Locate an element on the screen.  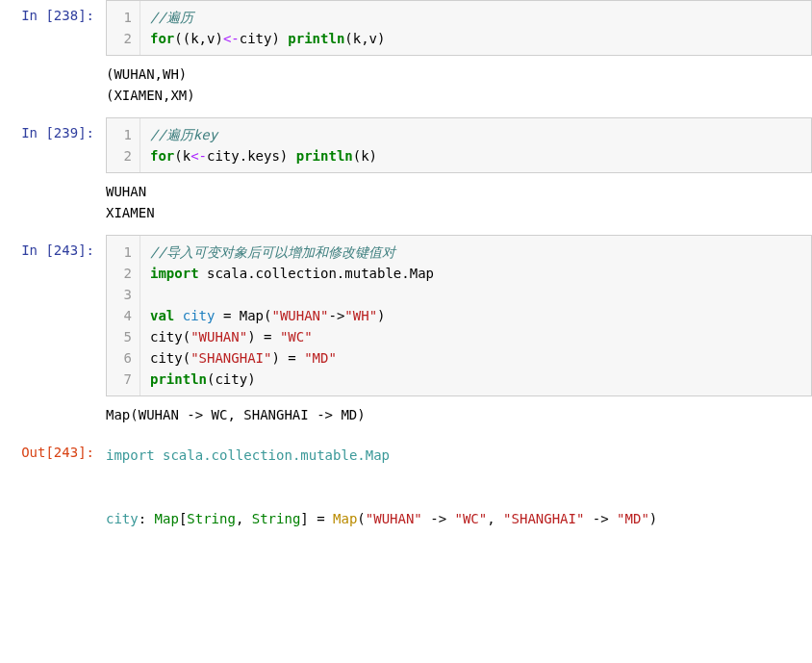
output-line: WUHAN is located at coordinates (459, 191).